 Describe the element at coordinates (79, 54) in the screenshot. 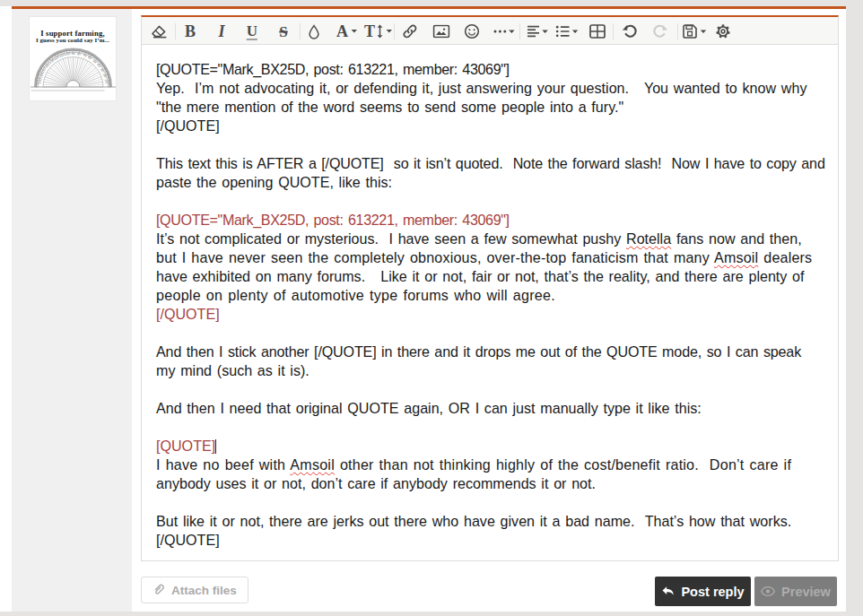

I see `svg-text: 80` at that location.